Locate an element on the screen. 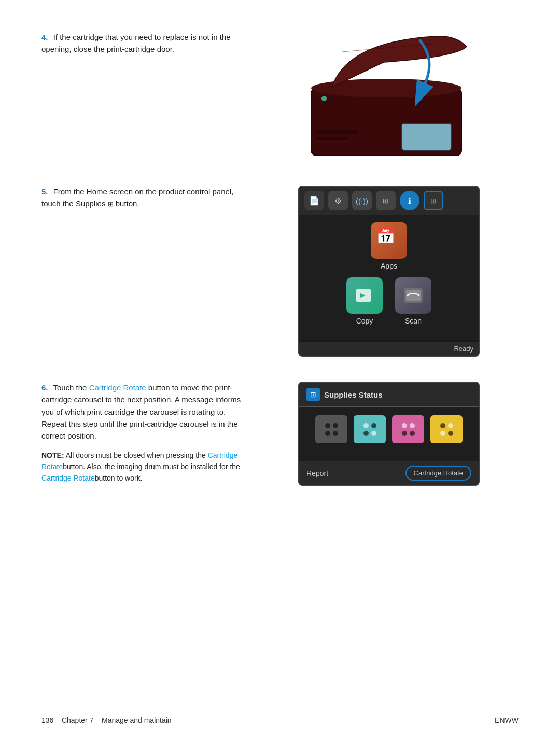  supplies-header-title: Supplies Status is located at coordinates (354, 395).